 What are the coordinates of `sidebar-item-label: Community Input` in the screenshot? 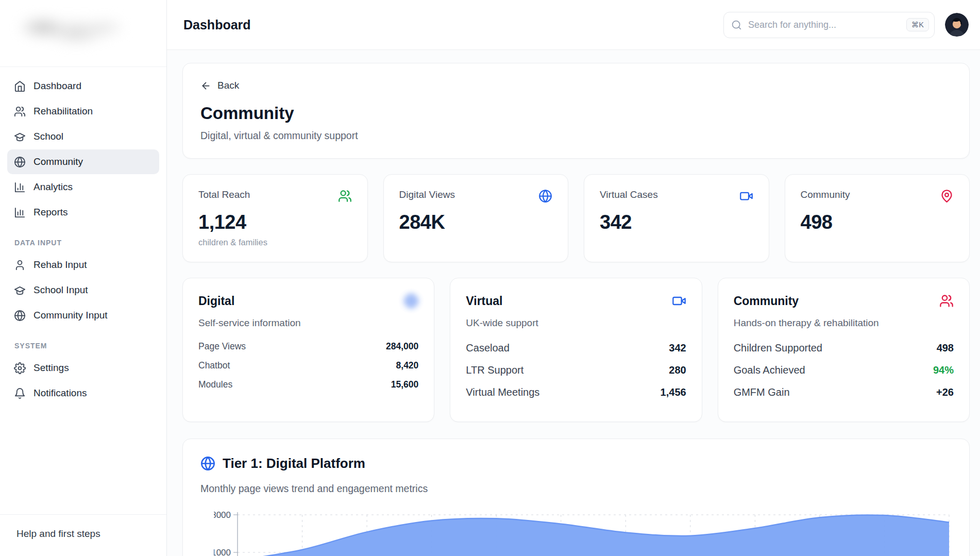 It's located at (71, 315).